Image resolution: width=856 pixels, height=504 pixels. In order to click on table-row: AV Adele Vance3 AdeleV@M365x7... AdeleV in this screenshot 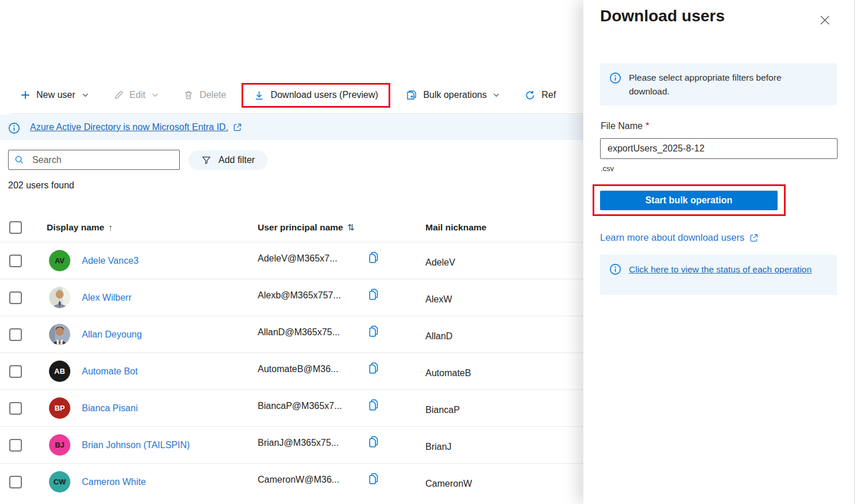, I will do `click(292, 260)`.